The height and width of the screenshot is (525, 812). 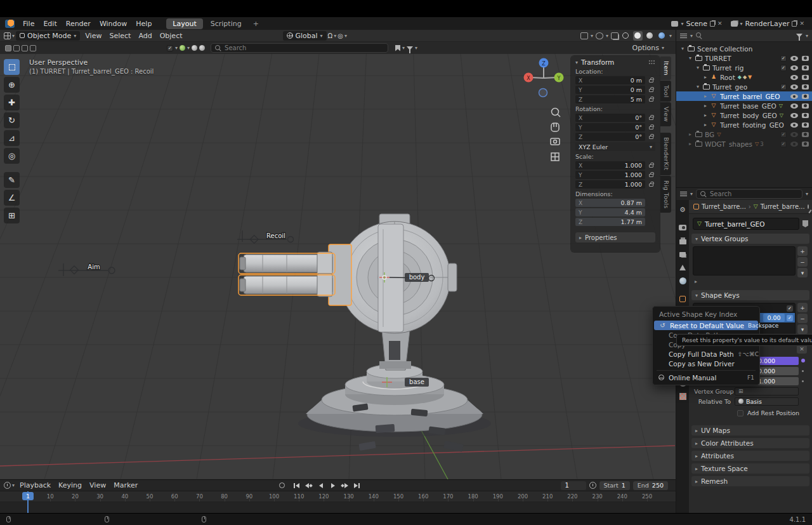 What do you see at coordinates (126, 485) in the screenshot?
I see `timeline-menu-marker: Marker` at bounding box center [126, 485].